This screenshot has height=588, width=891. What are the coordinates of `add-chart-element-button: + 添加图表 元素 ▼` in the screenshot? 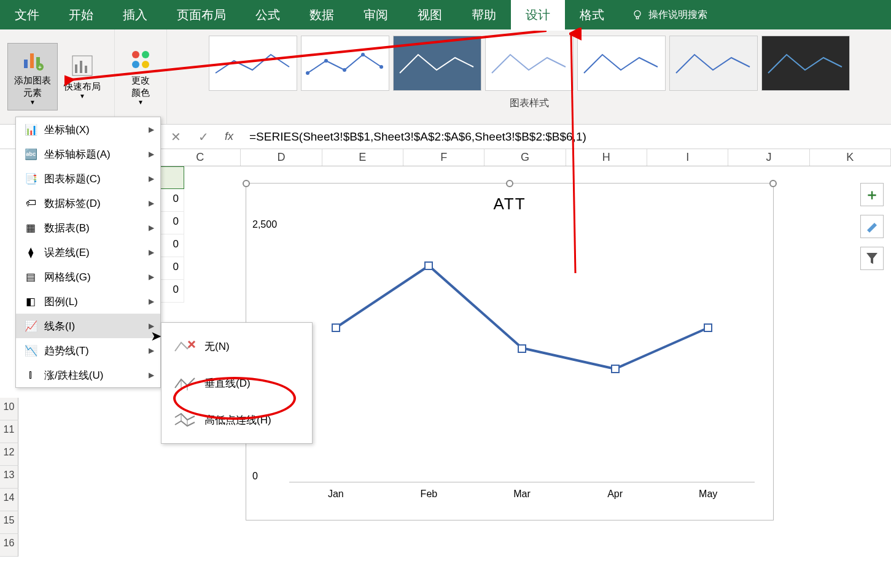 It's located at (33, 77).